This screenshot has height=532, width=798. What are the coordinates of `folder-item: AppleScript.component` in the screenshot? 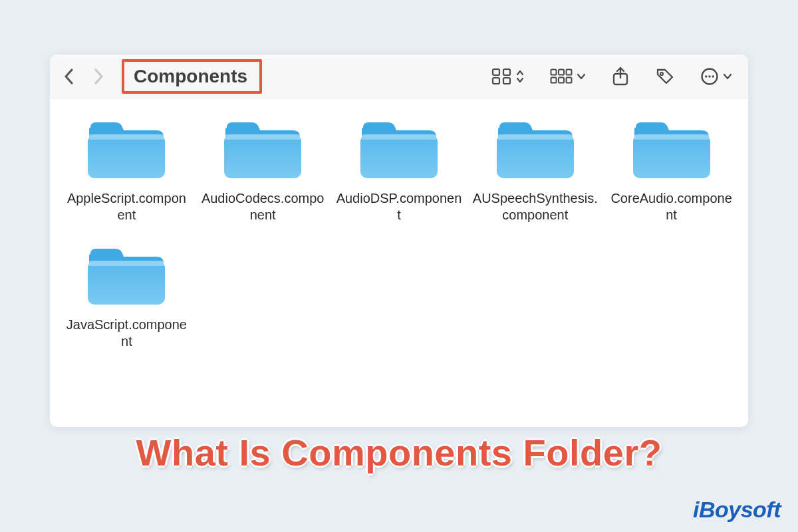 It's located at (126, 170).